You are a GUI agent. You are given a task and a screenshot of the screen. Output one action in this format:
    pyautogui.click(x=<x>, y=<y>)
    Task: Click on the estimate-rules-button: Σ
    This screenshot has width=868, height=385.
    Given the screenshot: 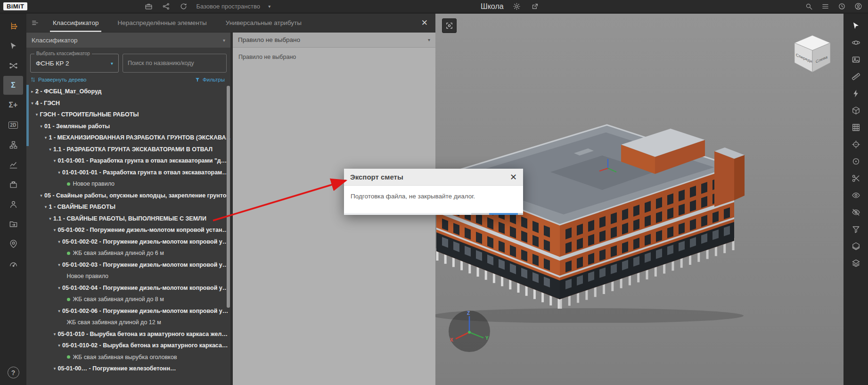 What is the action you would take?
    pyautogui.click(x=13, y=85)
    